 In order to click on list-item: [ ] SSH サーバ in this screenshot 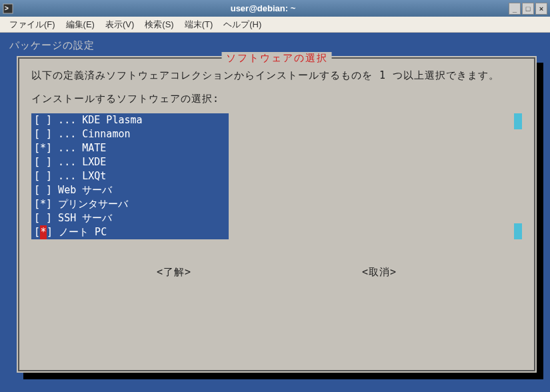, I will do `click(130, 219)`.